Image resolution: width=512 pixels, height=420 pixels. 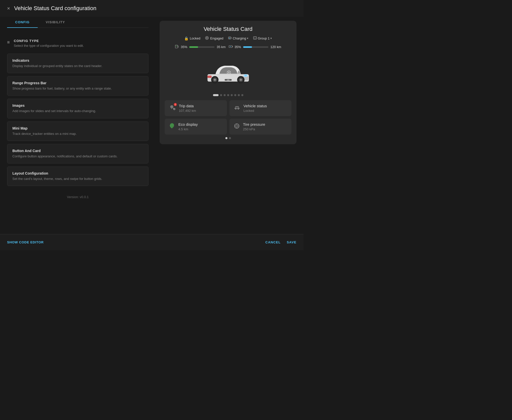 I want to click on progress-battery: 35% 120 km, so click(x=255, y=47).